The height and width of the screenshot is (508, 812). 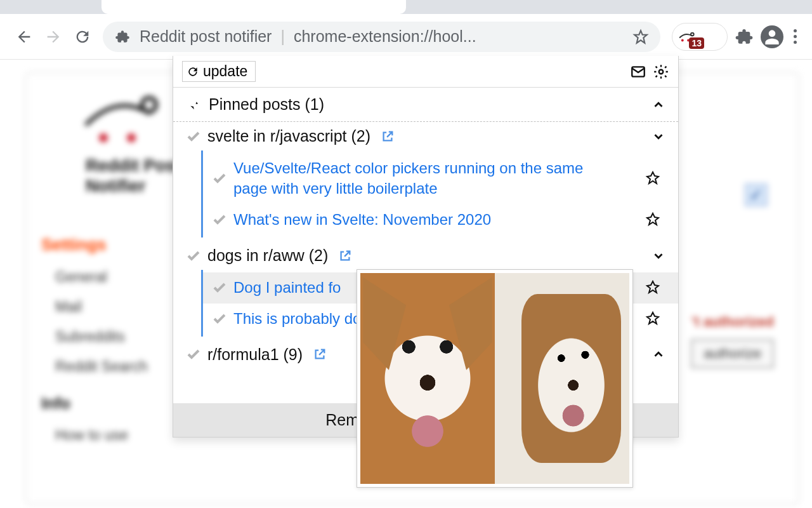 What do you see at coordinates (225, 71) in the screenshot?
I see `update-button-label: update` at bounding box center [225, 71].